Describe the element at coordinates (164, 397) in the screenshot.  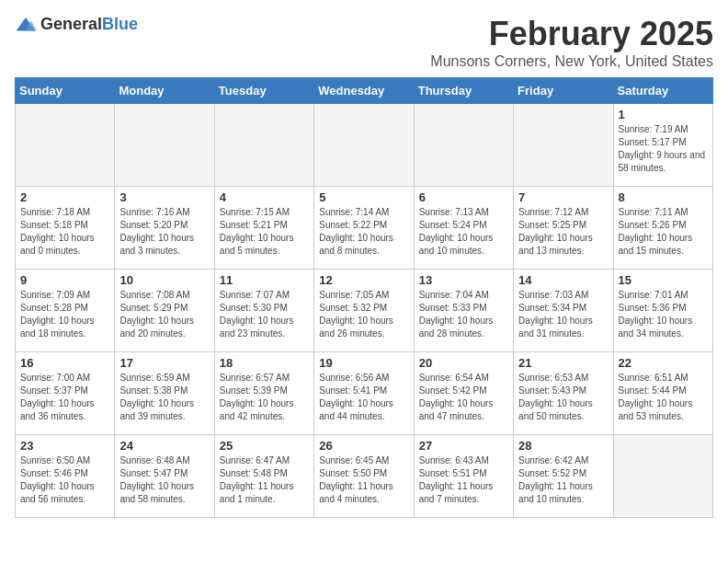
I see `day-info: Sunrise: 6:59 AM Sunset: 5:38 PM Dayligh…` at that location.